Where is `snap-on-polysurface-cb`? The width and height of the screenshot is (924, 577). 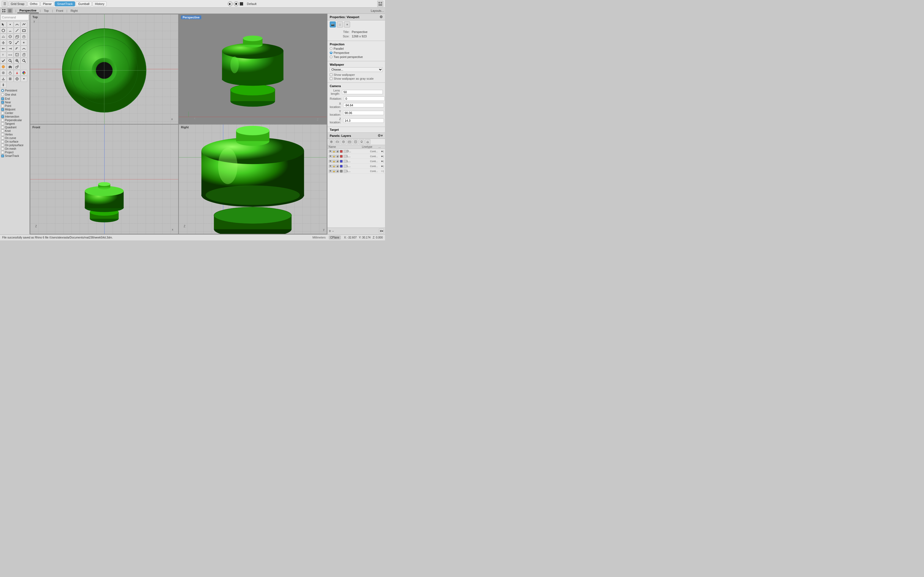 snap-on-polysurface-cb is located at coordinates (3, 145).